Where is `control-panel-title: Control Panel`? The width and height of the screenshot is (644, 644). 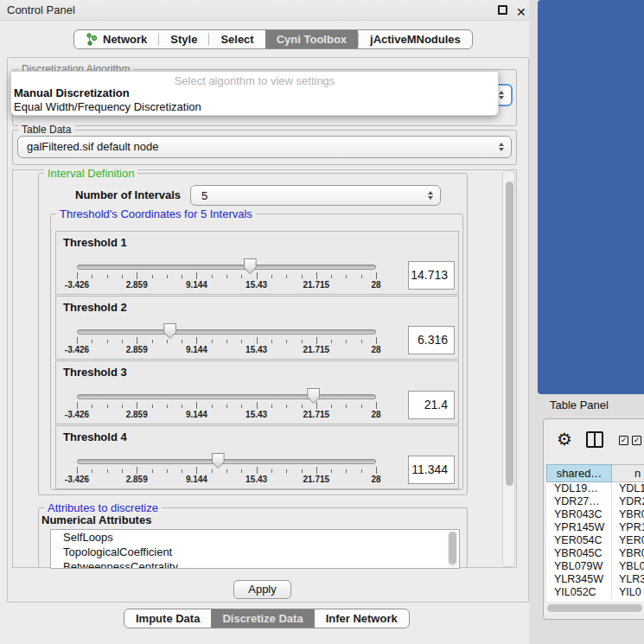 control-panel-title: Control Panel is located at coordinates (41, 10).